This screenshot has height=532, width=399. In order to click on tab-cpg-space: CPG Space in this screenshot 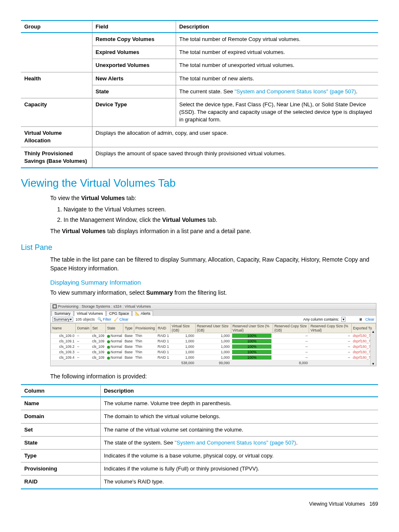, I will do `click(119, 313)`.